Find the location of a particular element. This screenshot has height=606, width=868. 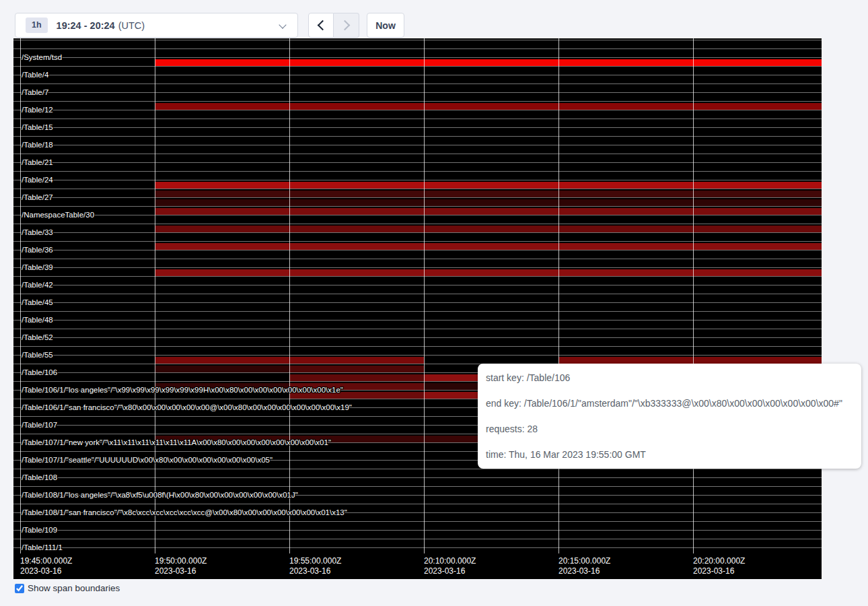

time-range-selector: 1h 19:24 - 20:24 (UTC) is located at coordinates (156, 26).